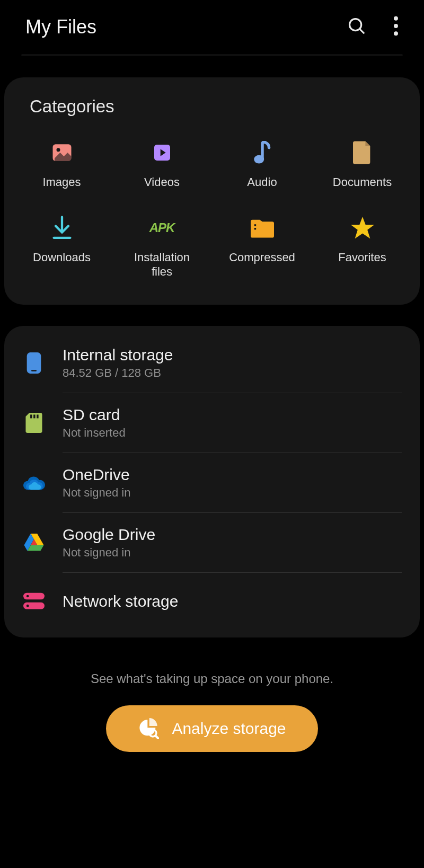  I want to click on onedrive-icon, so click(34, 483).